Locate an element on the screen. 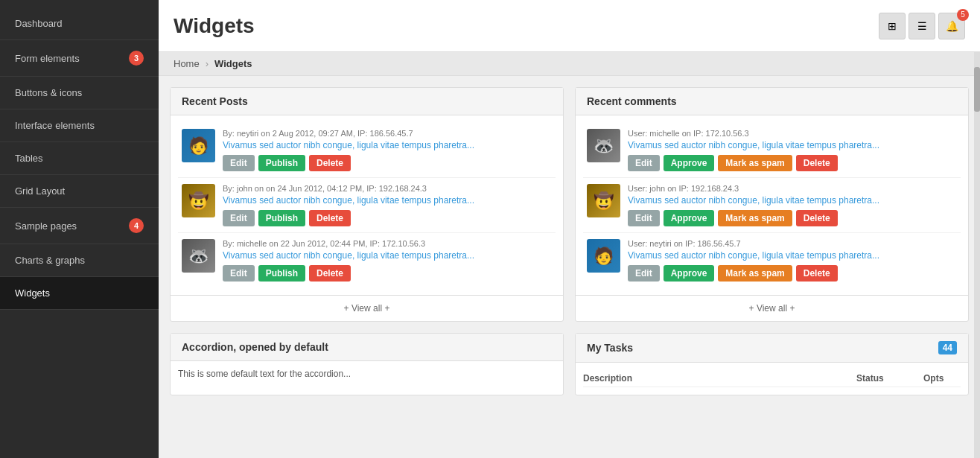 This screenshot has width=980, height=458. header: Widgets ⊞ ☰ 🔔 5 is located at coordinates (569, 26).